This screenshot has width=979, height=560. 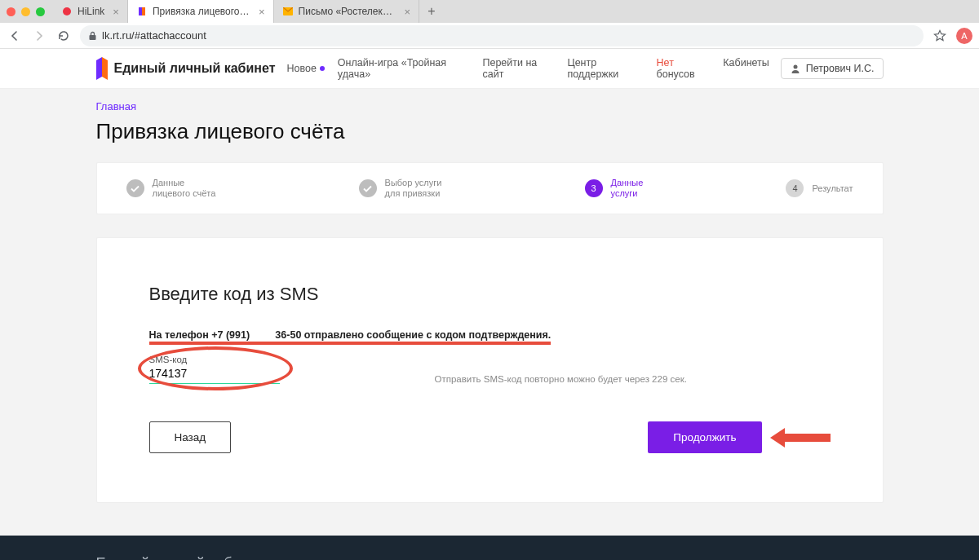 I want to click on nav-goto-site: Перейти на сайт, so click(x=518, y=68).